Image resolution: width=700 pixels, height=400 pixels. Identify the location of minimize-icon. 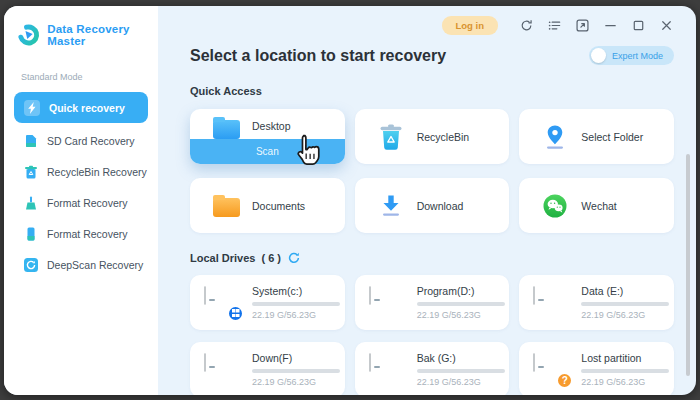
(610, 26).